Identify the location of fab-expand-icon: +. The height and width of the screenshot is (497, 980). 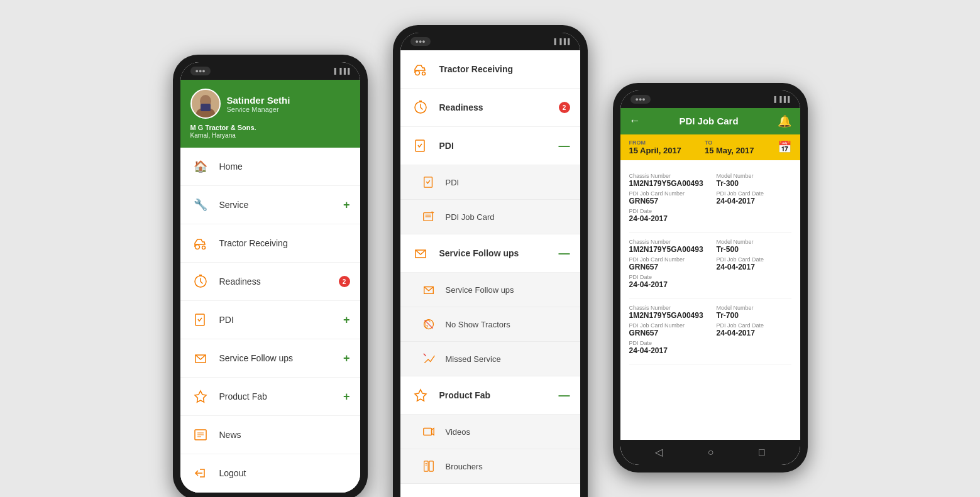
(347, 397).